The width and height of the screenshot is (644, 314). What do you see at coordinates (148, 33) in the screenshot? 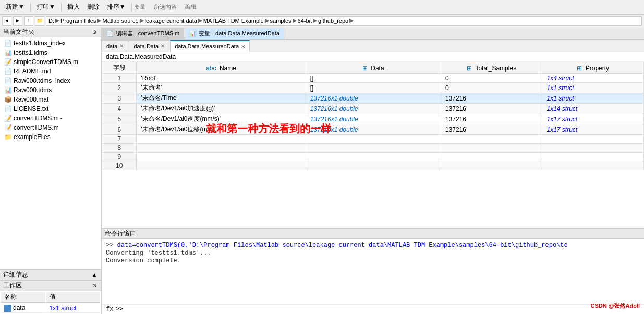
I see `editor-tab-label: 编辑器 - convertTDMS.m` at bounding box center [148, 33].